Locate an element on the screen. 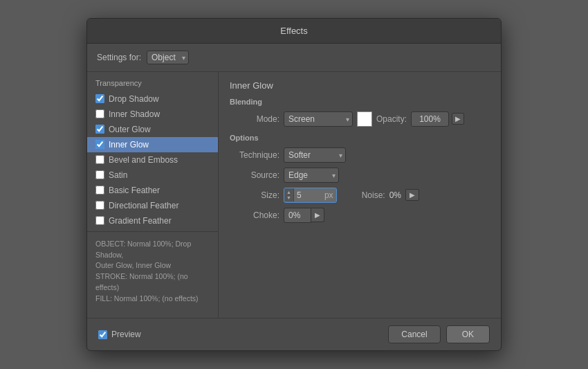 This screenshot has height=369, width=588. left-panel: Transparency Drop Shadow Inner Shadow Ou… is located at coordinates (153, 195).